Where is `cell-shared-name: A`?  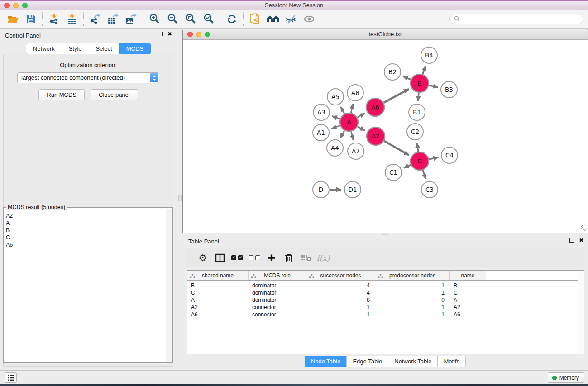
cell-shared-name: A is located at coordinates (218, 300).